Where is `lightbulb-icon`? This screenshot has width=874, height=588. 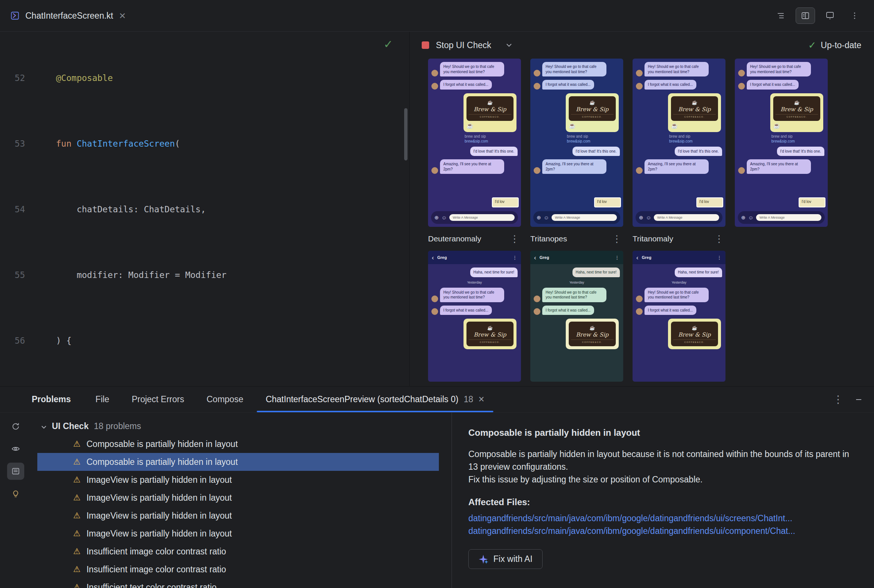
lightbulb-icon is located at coordinates (16, 494).